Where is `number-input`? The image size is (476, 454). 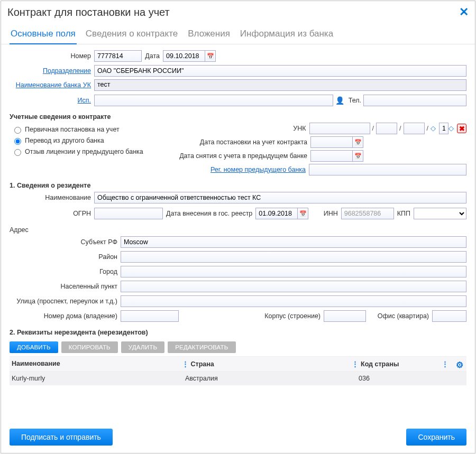 number-input is located at coordinates (118, 56).